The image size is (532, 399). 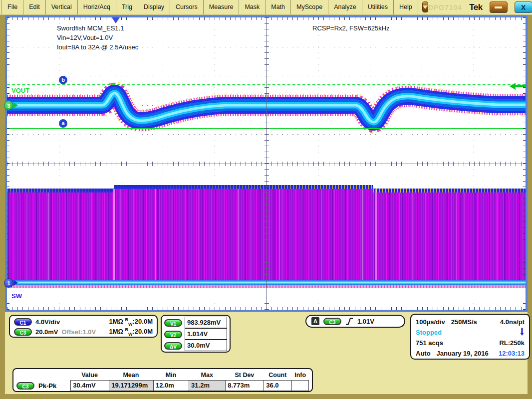 What do you see at coordinates (17, 296) in the screenshot?
I see `sw-label: SW` at bounding box center [17, 296].